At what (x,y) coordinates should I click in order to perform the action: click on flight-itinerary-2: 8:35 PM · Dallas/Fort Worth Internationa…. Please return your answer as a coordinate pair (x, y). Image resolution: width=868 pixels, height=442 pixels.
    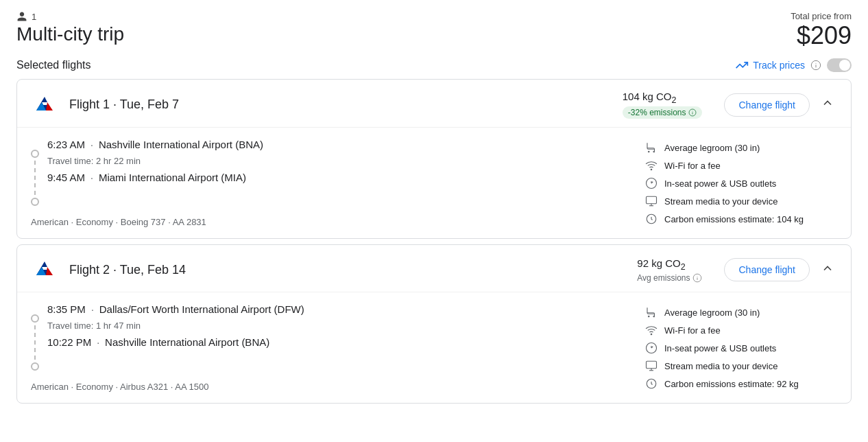
    Looking at the image, I should click on (330, 347).